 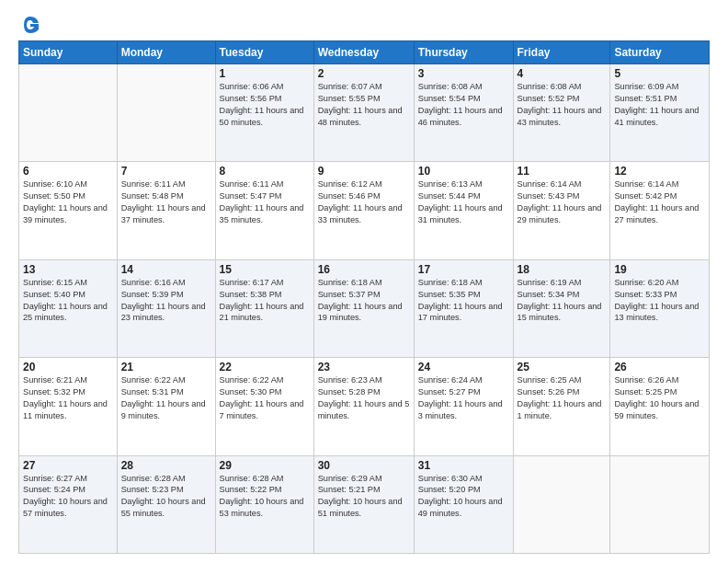 I want to click on day-number: 9, so click(x=364, y=171).